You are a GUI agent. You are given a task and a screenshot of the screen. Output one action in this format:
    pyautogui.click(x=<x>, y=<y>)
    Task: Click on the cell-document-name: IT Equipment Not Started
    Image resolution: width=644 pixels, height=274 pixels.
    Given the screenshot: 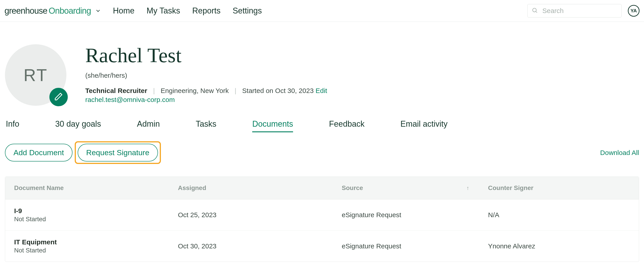 What is the action you would take?
    pyautogui.click(x=87, y=246)
    